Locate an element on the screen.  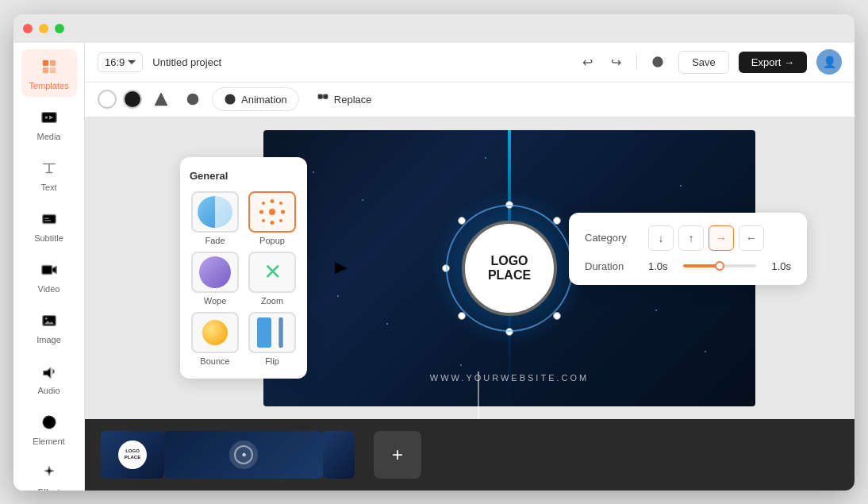
anim-item-popup: Popup is located at coordinates (272, 218).